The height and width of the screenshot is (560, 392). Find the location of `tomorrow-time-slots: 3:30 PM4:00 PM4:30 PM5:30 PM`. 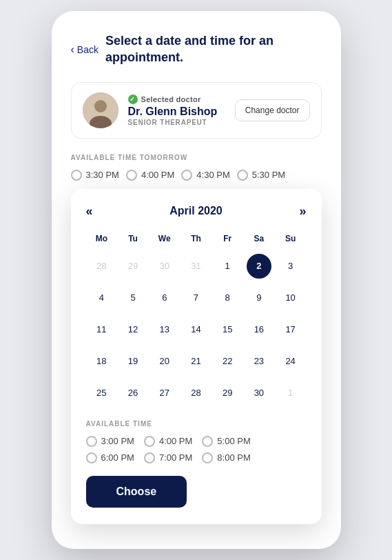

tomorrow-time-slots: 3:30 PM4:00 PM4:30 PM5:30 PM is located at coordinates (196, 175).